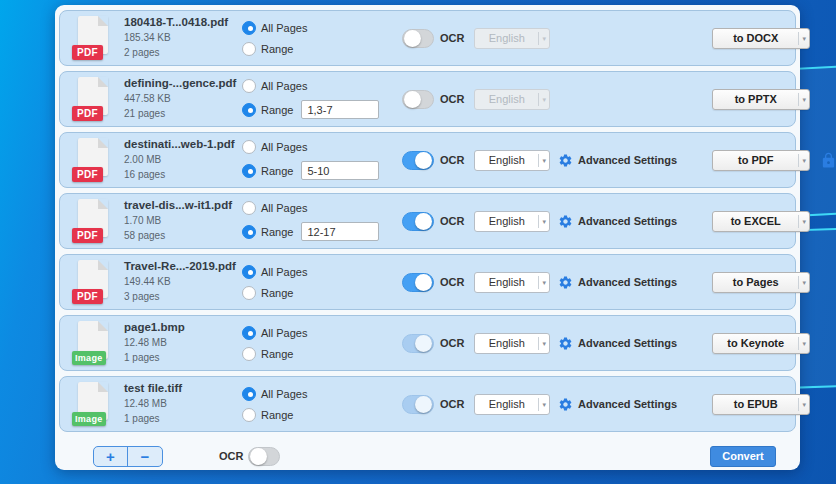  Describe the element at coordinates (828, 160) in the screenshot. I see `lock-icon` at that location.